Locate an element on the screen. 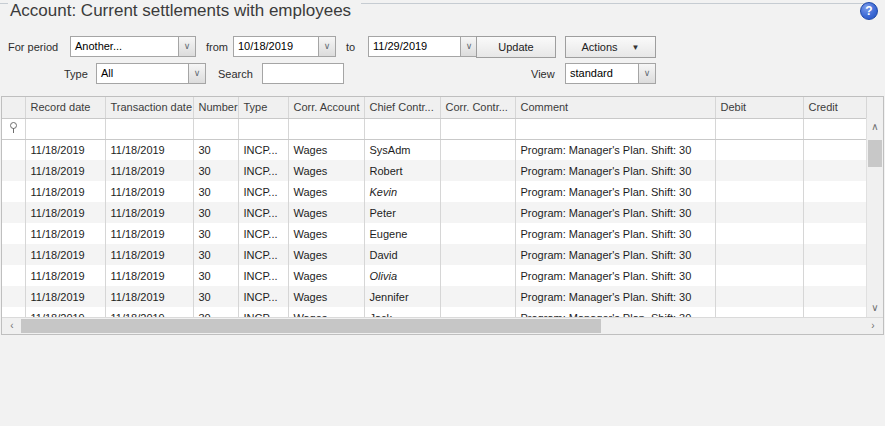 The width and height of the screenshot is (885, 426). table-row: 11/18/201911/18/201930INCP...WagesJennif… is located at coordinates (442, 296).